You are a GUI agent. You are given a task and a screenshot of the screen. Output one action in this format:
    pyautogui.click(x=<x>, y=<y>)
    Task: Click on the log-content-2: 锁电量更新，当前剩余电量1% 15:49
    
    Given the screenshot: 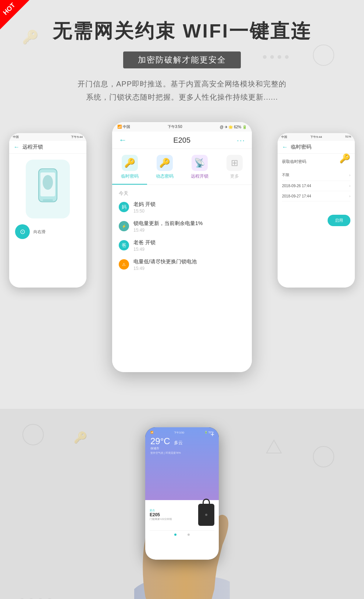 What is the action you would take?
    pyautogui.click(x=168, y=227)
    